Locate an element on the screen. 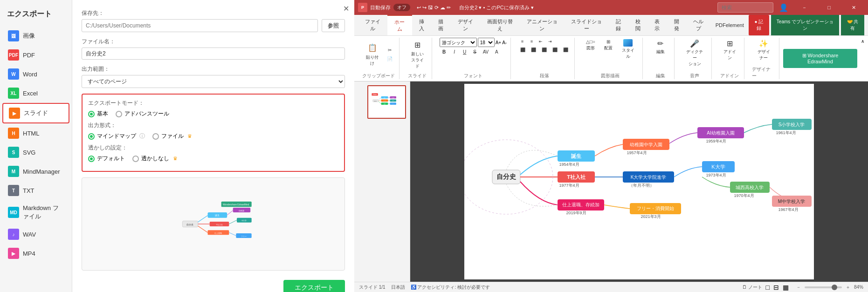 This screenshot has width=868, height=292. sidebar-item-wav: ♪ WAV is located at coordinates (36, 234).